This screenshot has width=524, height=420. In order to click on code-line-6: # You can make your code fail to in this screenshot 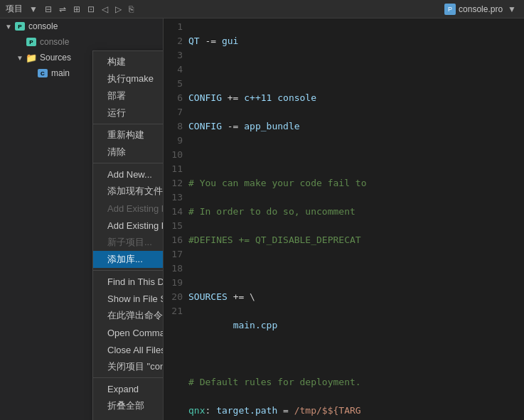, I will do `click(356, 183)`.